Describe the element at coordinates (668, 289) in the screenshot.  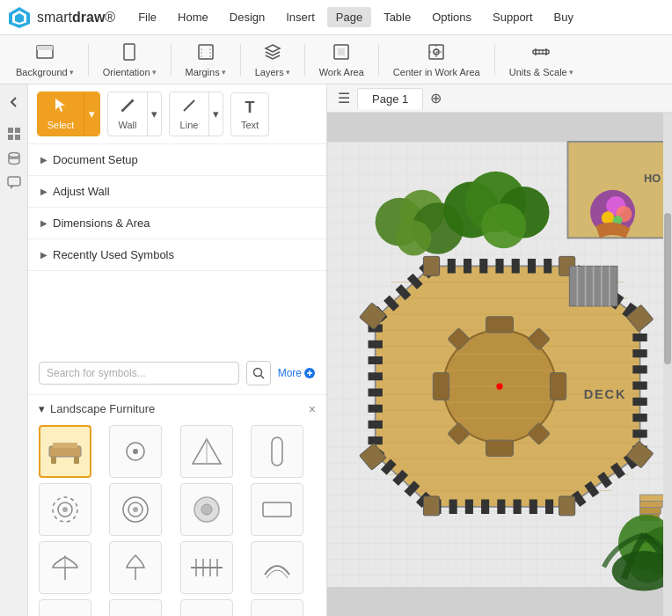
I see `vertical-scrollbar-thumb` at that location.